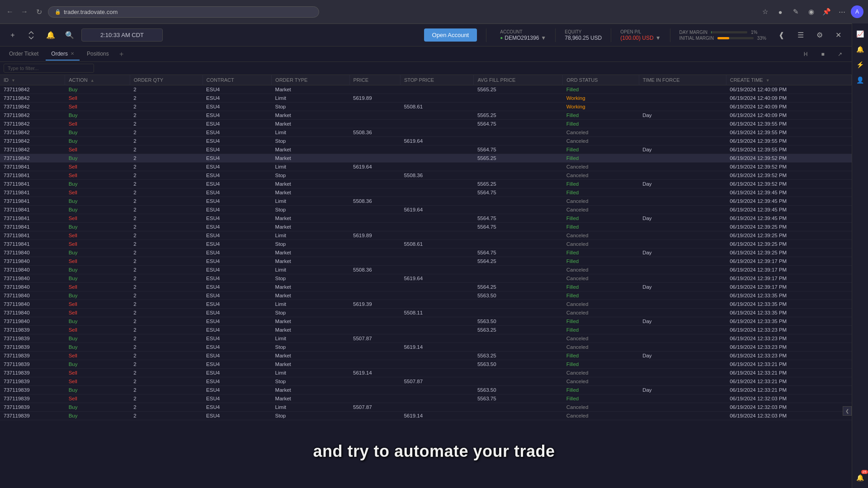 This screenshot has width=868, height=488. Describe the element at coordinates (518, 381) in the screenshot. I see `cell-avg` at that location.